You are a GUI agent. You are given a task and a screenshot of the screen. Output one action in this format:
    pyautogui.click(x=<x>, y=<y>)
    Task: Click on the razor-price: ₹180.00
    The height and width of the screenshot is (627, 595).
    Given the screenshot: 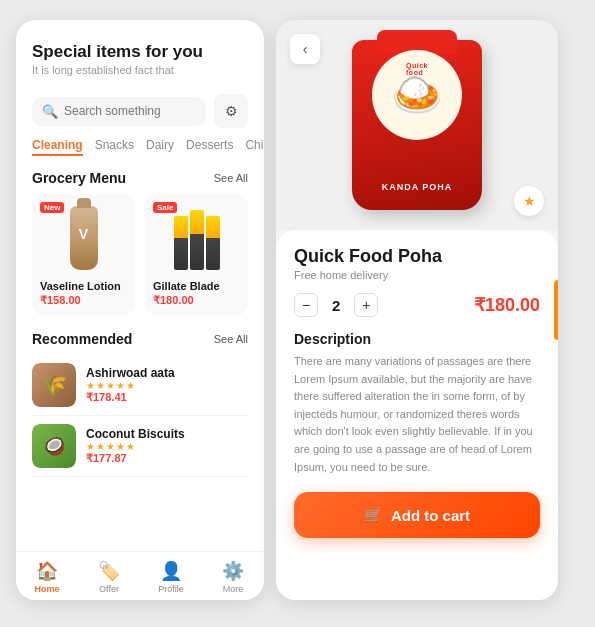 What is the action you would take?
    pyautogui.click(x=196, y=300)
    